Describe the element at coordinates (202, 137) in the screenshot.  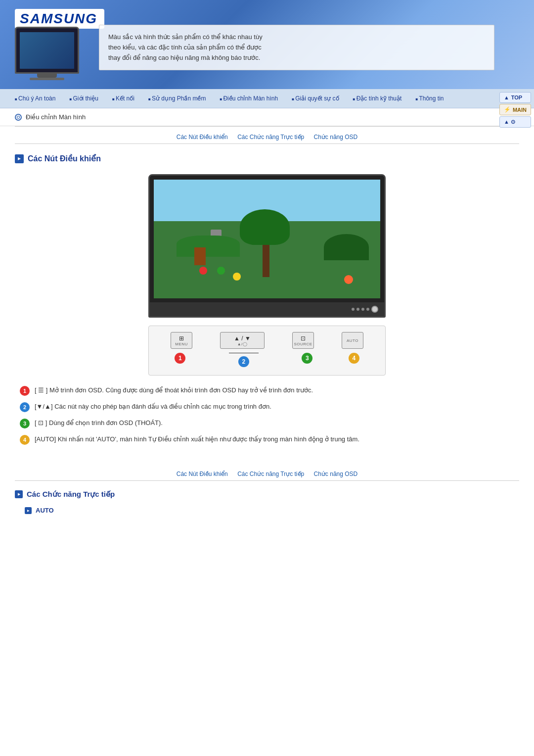
I see `tab-controls: Các Nút Điều khiển` at that location.